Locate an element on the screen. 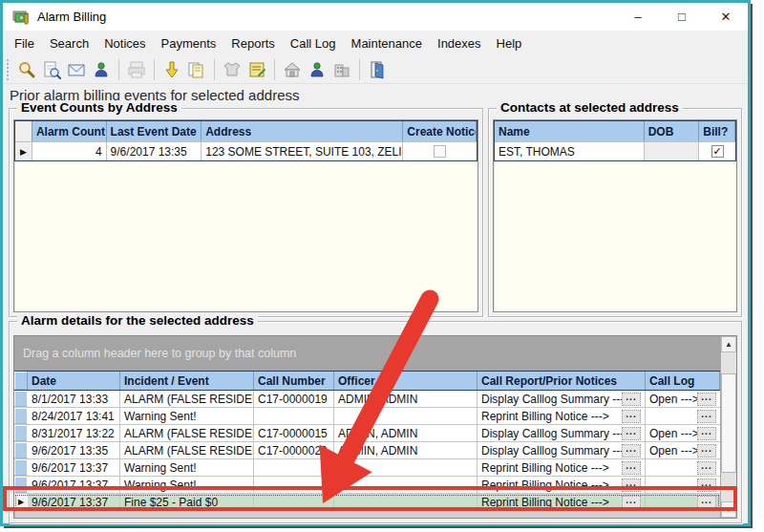 The height and width of the screenshot is (532, 764). contacts-title: Contacts at selected address is located at coordinates (590, 107).